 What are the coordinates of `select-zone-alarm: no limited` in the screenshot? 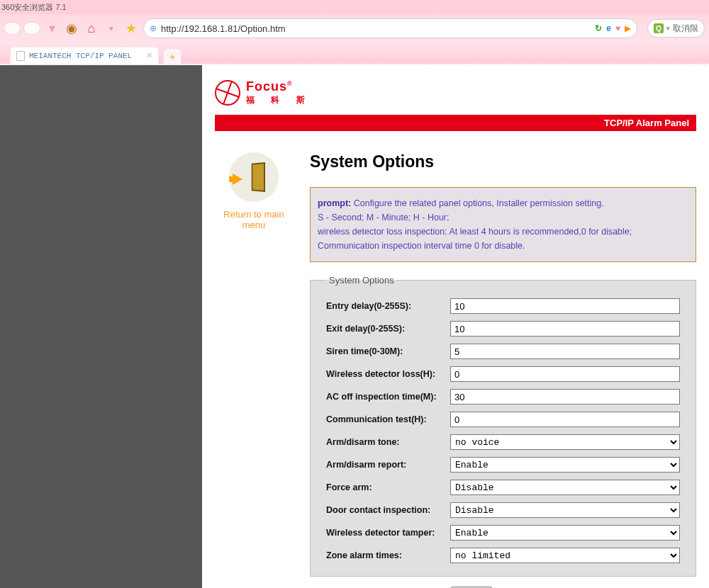 It's located at (565, 555).